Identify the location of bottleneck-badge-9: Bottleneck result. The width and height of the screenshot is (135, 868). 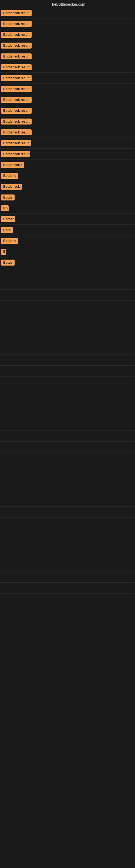
(16, 100).